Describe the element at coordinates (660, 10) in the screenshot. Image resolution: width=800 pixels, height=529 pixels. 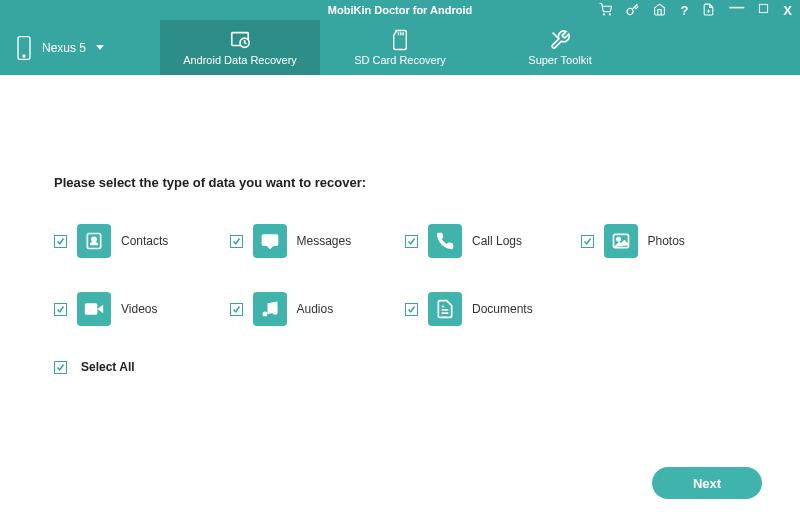
I see `home-icon` at that location.